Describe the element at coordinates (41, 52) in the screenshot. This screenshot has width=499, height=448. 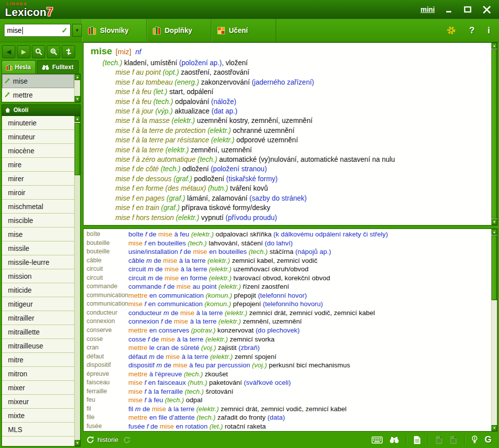
I see `nav-buttons: ◀ ▶` at that location.